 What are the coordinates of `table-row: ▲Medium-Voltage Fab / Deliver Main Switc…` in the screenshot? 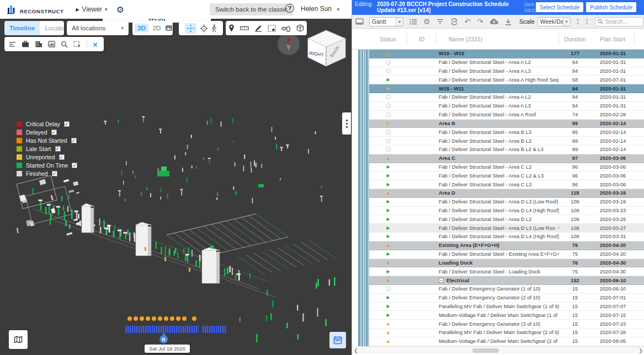 It's located at (507, 342).